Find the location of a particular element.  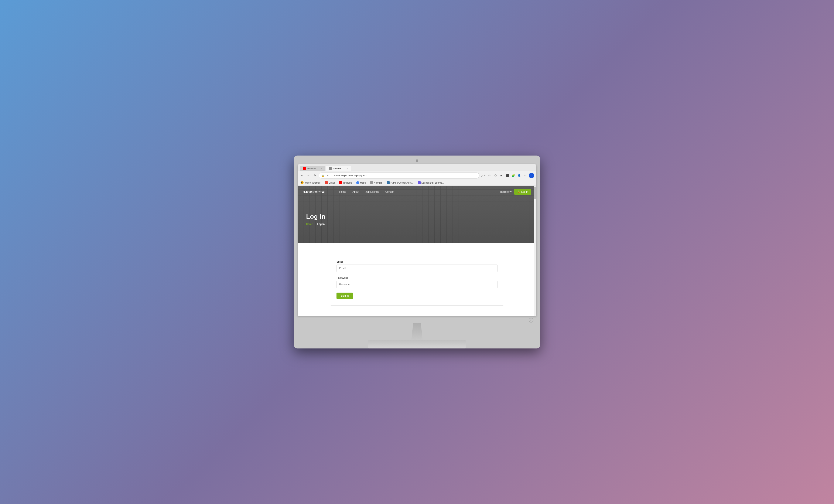

profile-button: 👤 is located at coordinates (519, 175).